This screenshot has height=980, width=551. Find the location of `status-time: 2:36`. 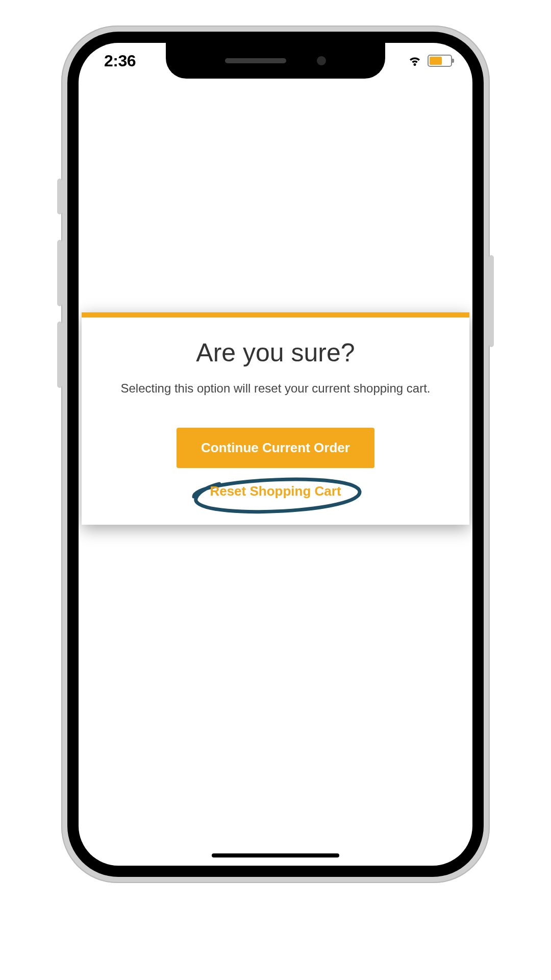

status-time: 2:36 is located at coordinates (120, 61).